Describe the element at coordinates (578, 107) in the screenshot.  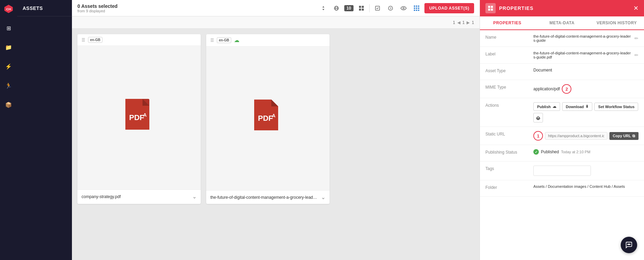
I see `download-btn: Download ⬇` at that location.